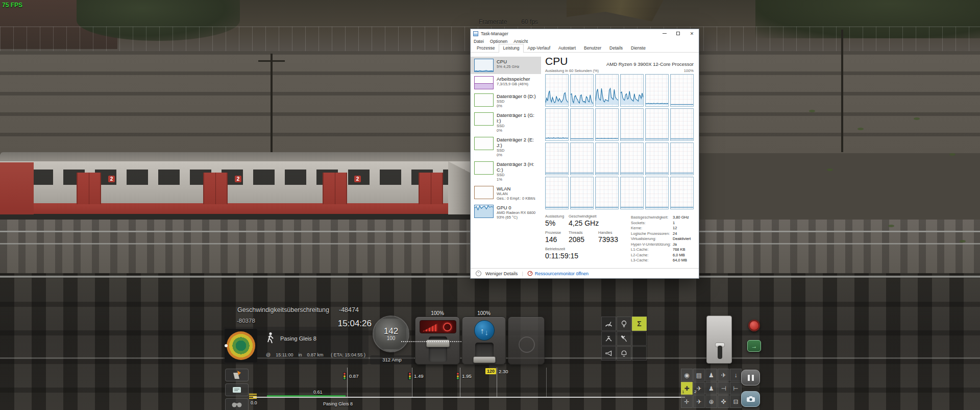 The height and width of the screenshot is (410, 980). What do you see at coordinates (620, 161) in the screenshot?
I see `cpu-panel: CPU AMD Ryzen 9 3900X 12-Core Processor …` at bounding box center [620, 161].